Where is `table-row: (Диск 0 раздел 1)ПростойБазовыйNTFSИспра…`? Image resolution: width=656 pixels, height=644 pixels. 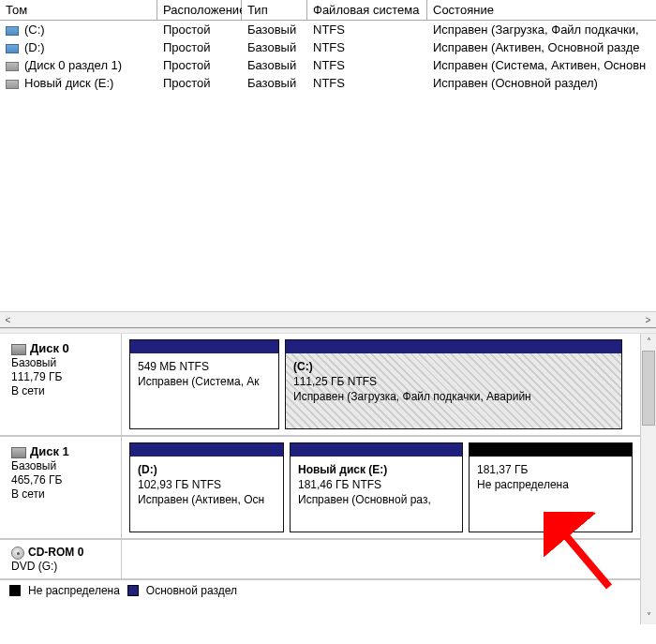 table-row: (Диск 0 раздел 1)ПростойБазовыйNTFSИспра… is located at coordinates (328, 66).